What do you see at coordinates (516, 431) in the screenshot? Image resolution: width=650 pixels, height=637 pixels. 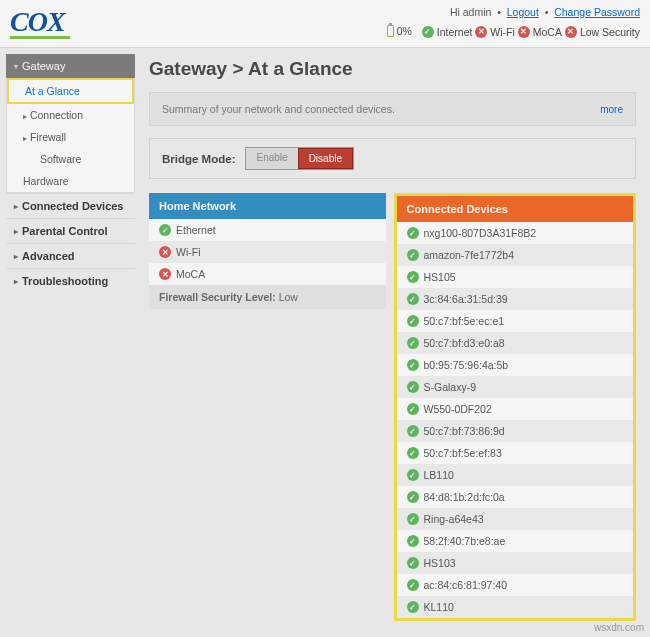 I see `connected-device-row: ✓50:c7:bf:73:86:9d` at bounding box center [516, 431].